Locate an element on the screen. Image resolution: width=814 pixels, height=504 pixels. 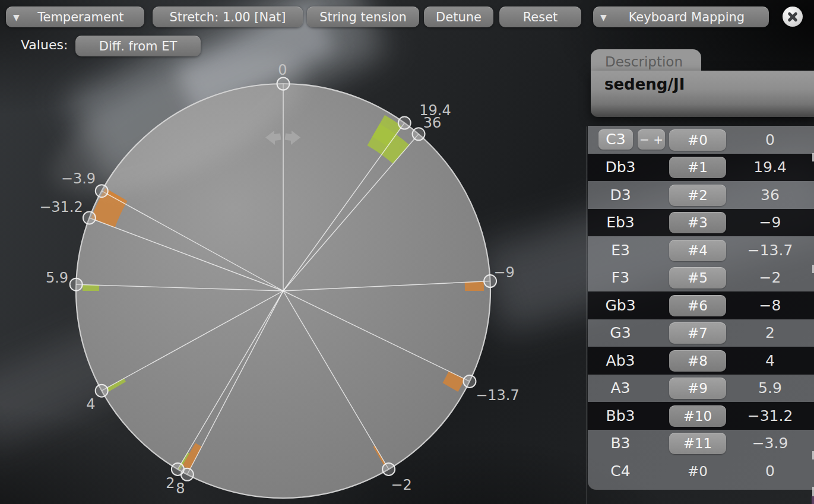
degree-button: #2 is located at coordinates (698, 195).